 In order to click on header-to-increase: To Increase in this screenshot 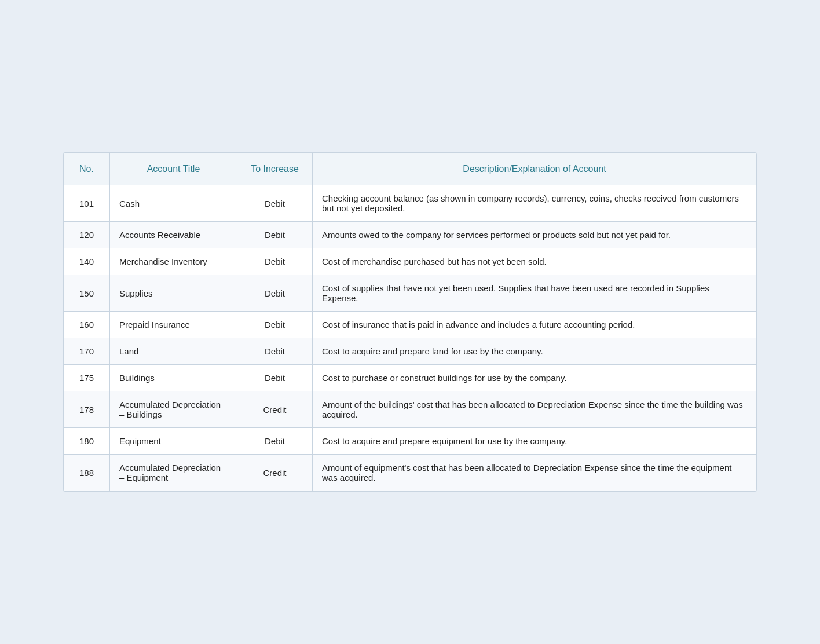, I will do `click(275, 169)`.